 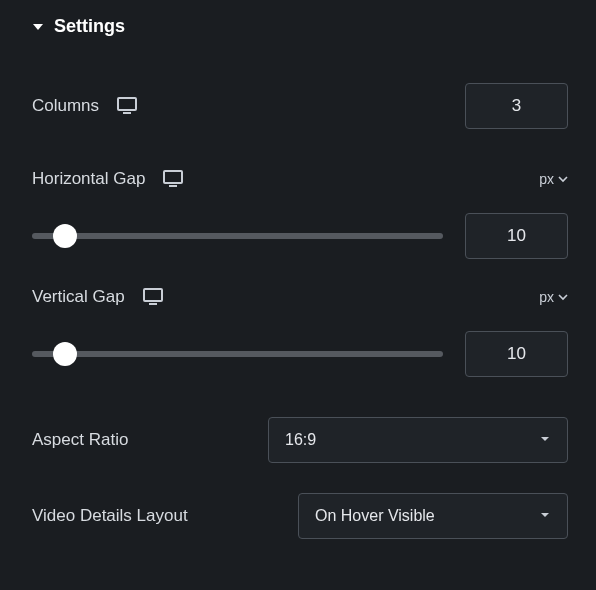 What do you see at coordinates (375, 516) in the screenshot?
I see `video-details-value: On Hover Visible` at bounding box center [375, 516].